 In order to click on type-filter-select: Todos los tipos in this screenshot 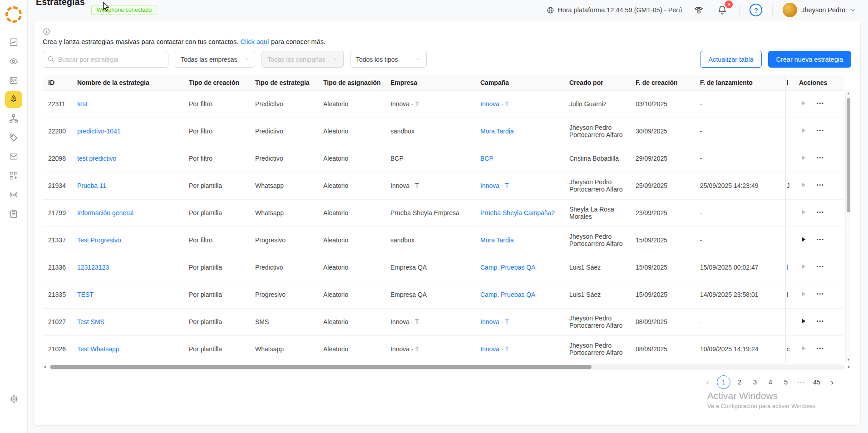, I will do `click(389, 59)`.